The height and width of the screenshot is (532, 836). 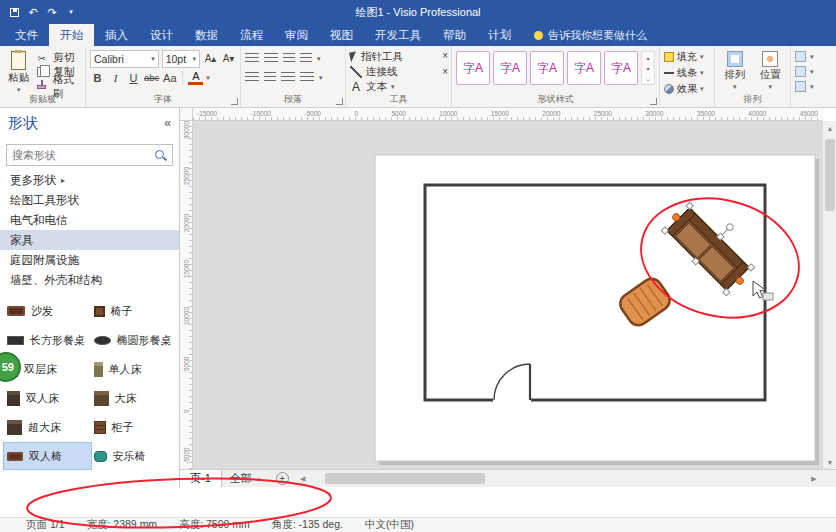 I want to click on scroll-up-icon: ▲, so click(x=830, y=128).